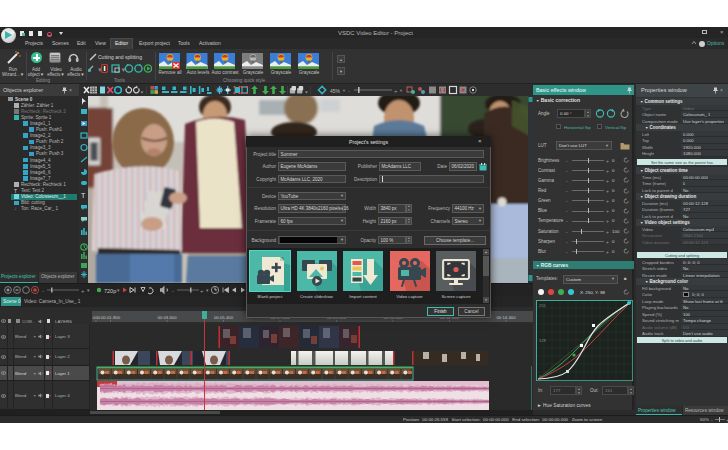 This screenshot has width=728, height=450. What do you see at coordinates (542, 340) in the screenshot?
I see `svg-text: 128` at bounding box center [542, 340].